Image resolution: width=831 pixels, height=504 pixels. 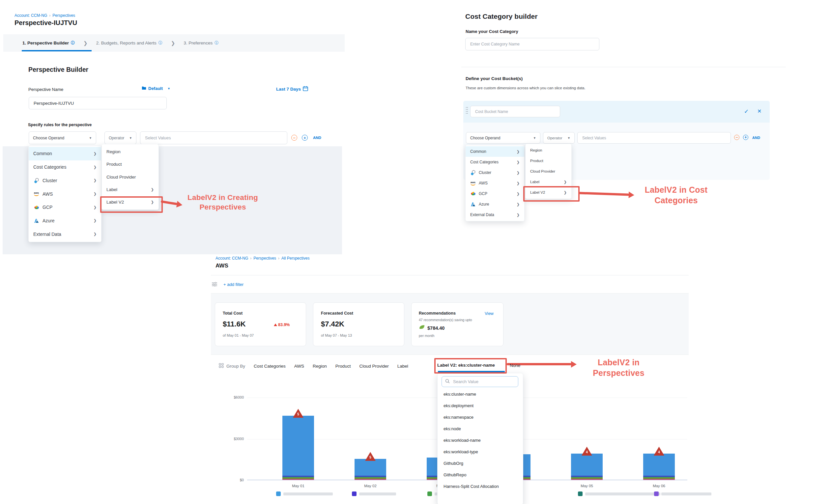 I want to click on search-input-field, so click(x=484, y=382).